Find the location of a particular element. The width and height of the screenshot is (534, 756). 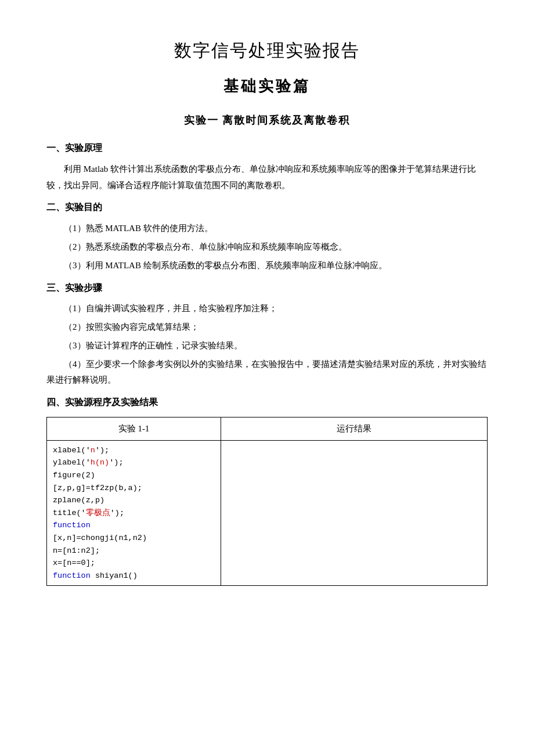

code-line-7: function is located at coordinates (134, 525).